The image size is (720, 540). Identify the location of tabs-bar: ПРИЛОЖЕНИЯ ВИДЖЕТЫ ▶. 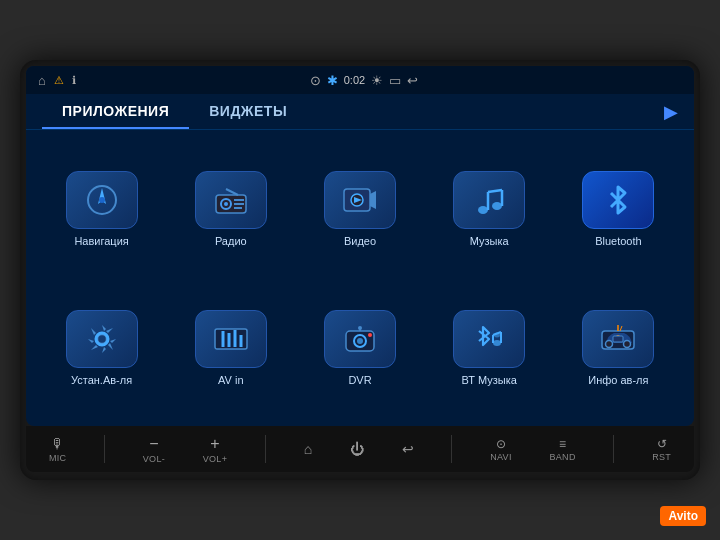
(360, 112).